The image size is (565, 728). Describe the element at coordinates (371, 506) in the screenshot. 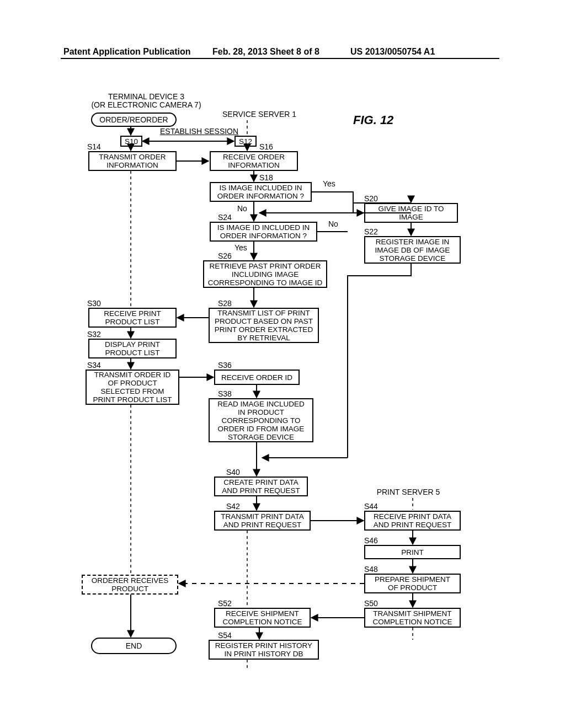

I see `label-s44: S44` at that location.